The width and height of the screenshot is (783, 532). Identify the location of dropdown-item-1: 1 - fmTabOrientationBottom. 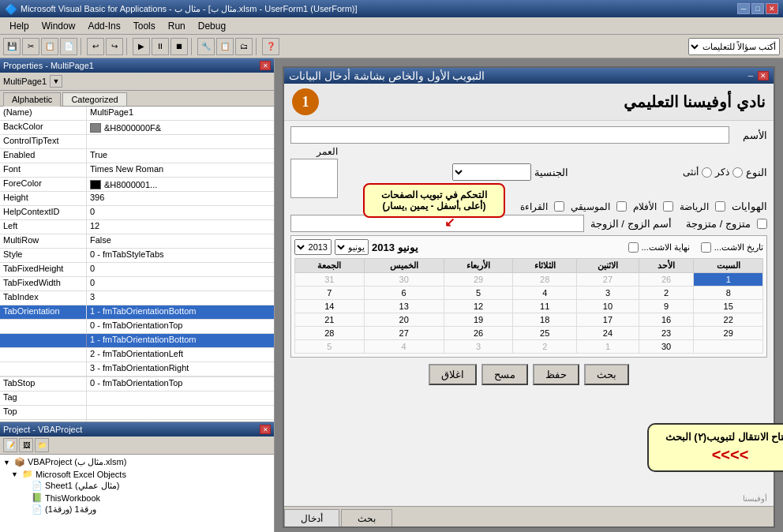
(137, 341).